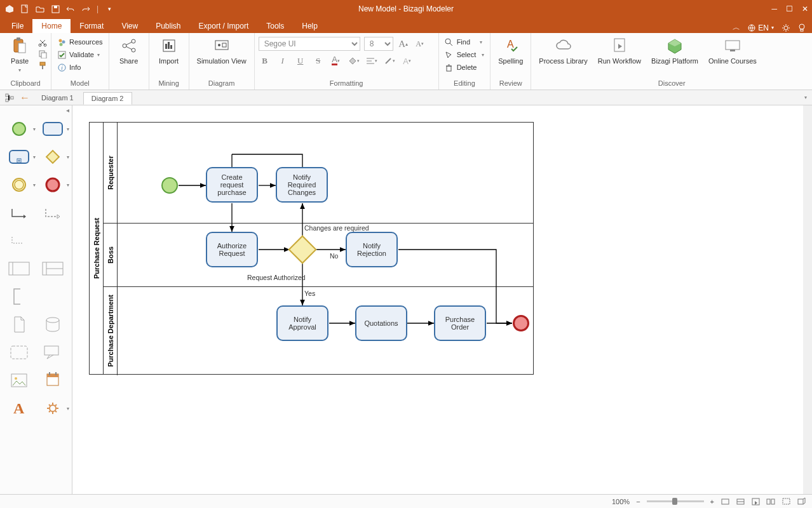 The height and width of the screenshot is (508, 812). What do you see at coordinates (53, 213) in the screenshot?
I see `palette-message-flow` at bounding box center [53, 213].